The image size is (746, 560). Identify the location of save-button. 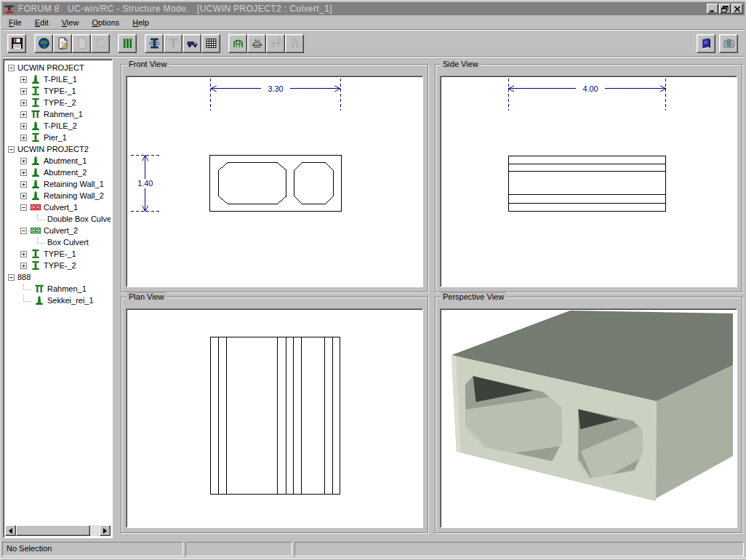
(17, 44).